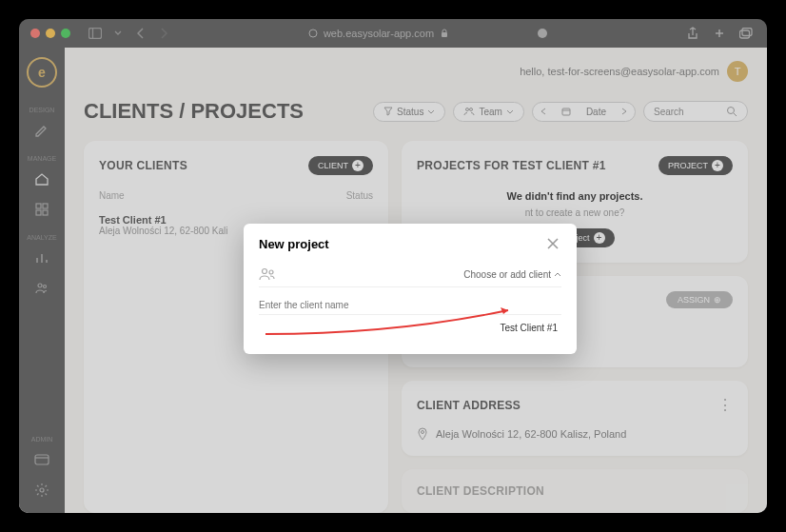 The height and width of the screenshot is (532, 786). I want to click on client-option: Test Client #1, so click(410, 327).